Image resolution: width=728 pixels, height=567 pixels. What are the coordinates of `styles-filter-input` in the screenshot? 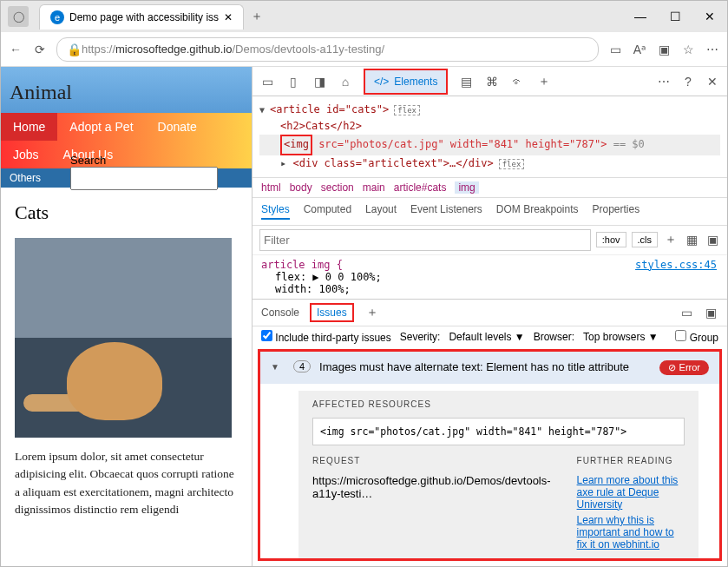 It's located at (425, 240).